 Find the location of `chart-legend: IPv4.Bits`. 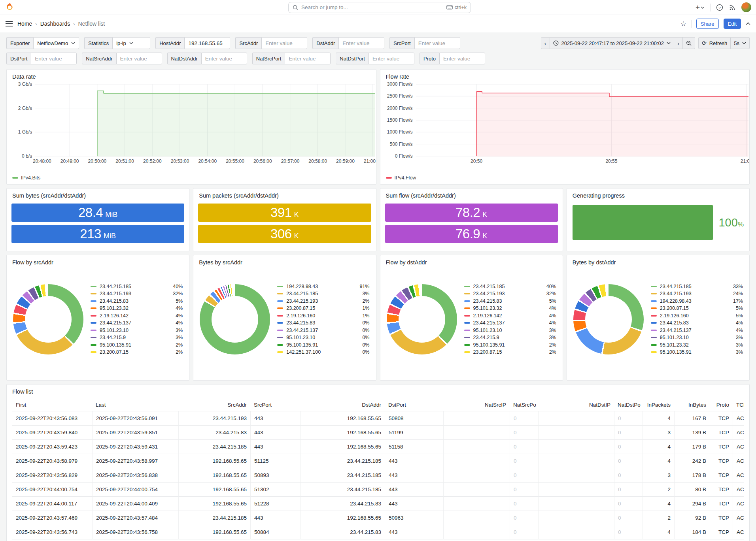

chart-legend: IPv4.Bits is located at coordinates (191, 179).